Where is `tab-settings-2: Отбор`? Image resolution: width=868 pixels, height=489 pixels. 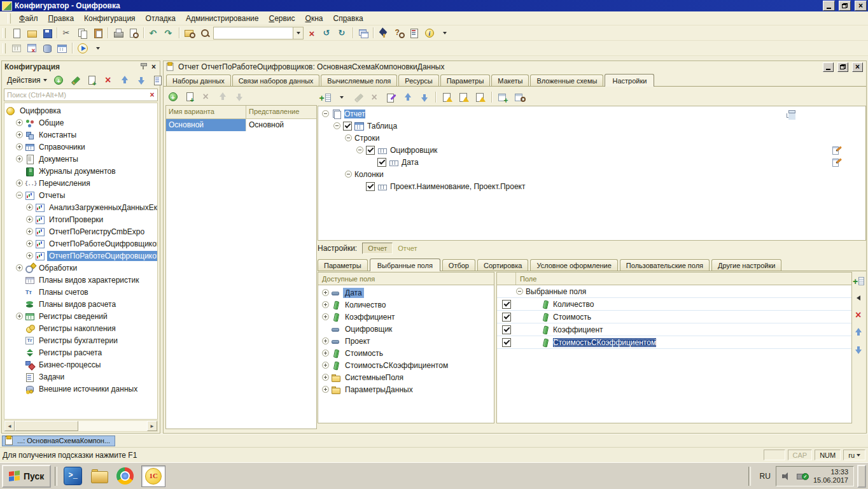 tab-settings-2: Отбор is located at coordinates (459, 265).